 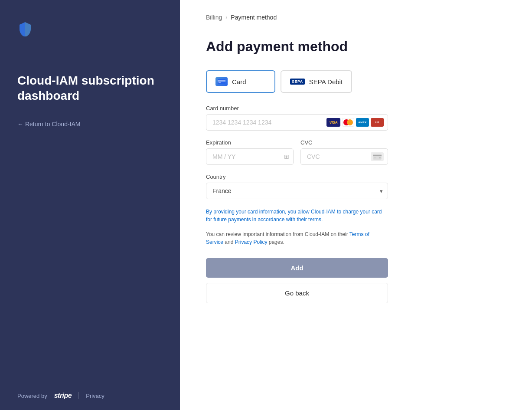 What do you see at coordinates (277, 234) in the screenshot?
I see `terms-text-before: You can review important information fro…` at bounding box center [277, 234].